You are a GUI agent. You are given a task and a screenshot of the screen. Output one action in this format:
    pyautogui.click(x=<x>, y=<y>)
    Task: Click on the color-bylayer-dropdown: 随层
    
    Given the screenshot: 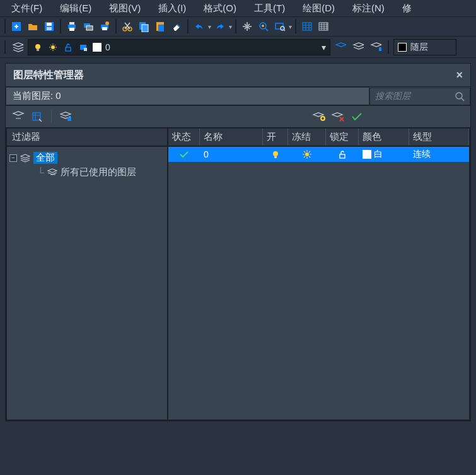 What is the action you would take?
    pyautogui.click(x=425, y=47)
    